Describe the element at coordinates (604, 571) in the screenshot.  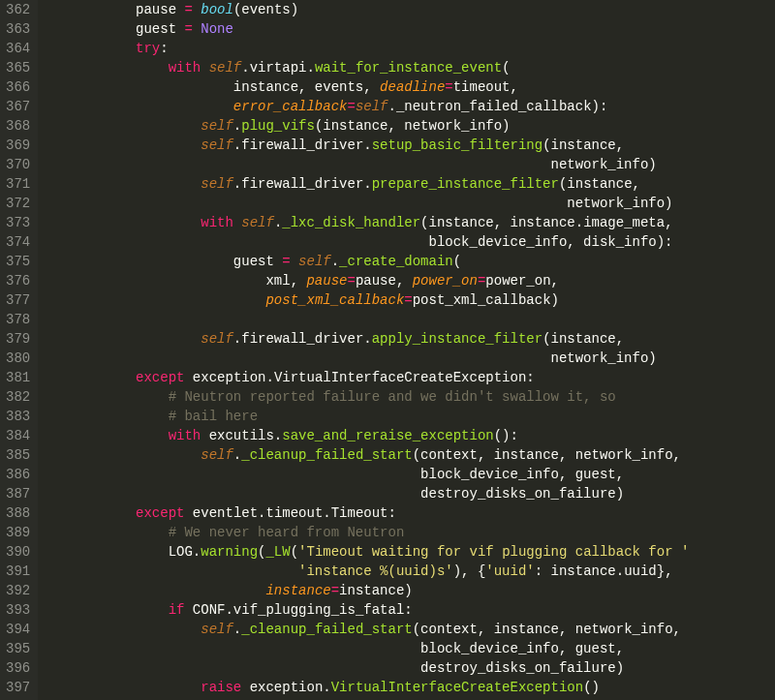
I see `token-pln: : instance.uuid},` at that location.